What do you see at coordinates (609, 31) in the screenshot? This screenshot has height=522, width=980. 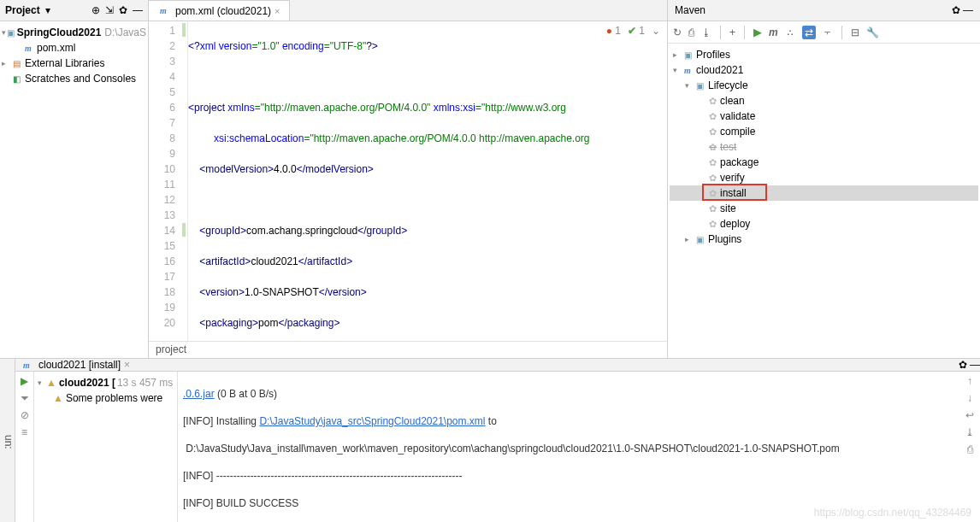 I see `error-icon: ●` at bounding box center [609, 31].